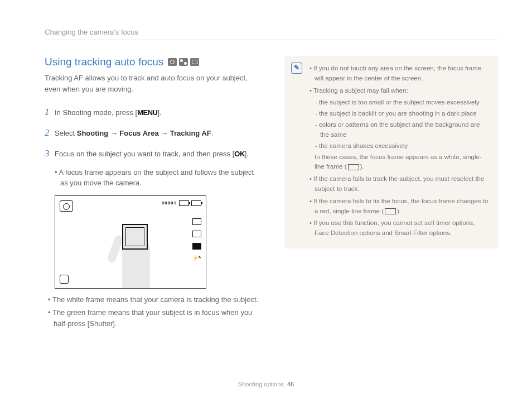  Describe the element at coordinates (399, 207) in the screenshot. I see `note-item: If the camera fails to fix the focus, th…` at that location.